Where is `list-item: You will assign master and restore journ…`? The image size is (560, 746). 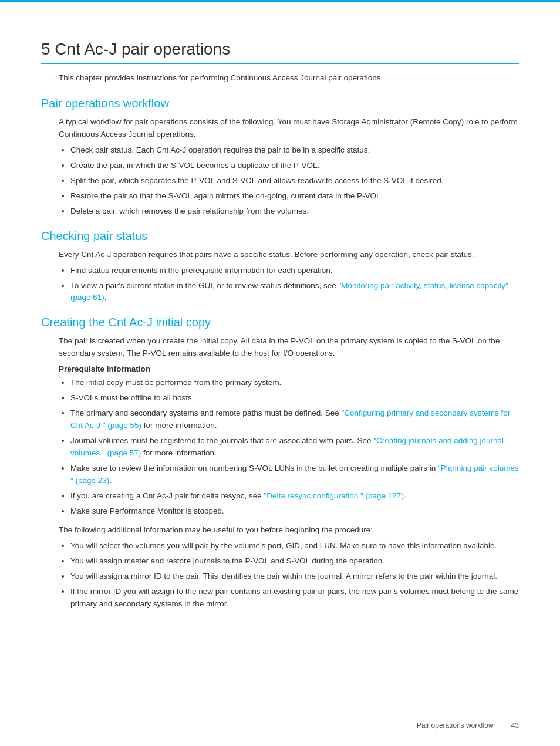
list-item: You will assign master and restore journ… is located at coordinates (295, 561).